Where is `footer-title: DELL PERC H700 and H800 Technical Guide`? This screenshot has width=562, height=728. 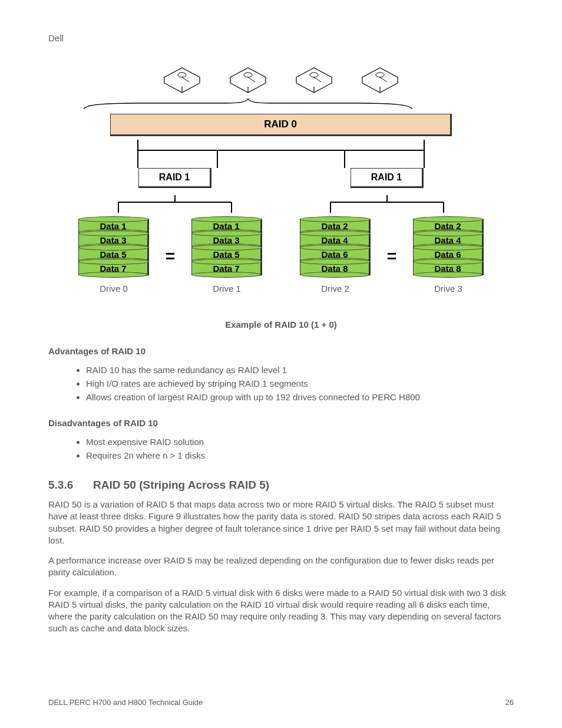
footer-title: DELL PERC H700 and H800 Technical Guide is located at coordinates (125, 703).